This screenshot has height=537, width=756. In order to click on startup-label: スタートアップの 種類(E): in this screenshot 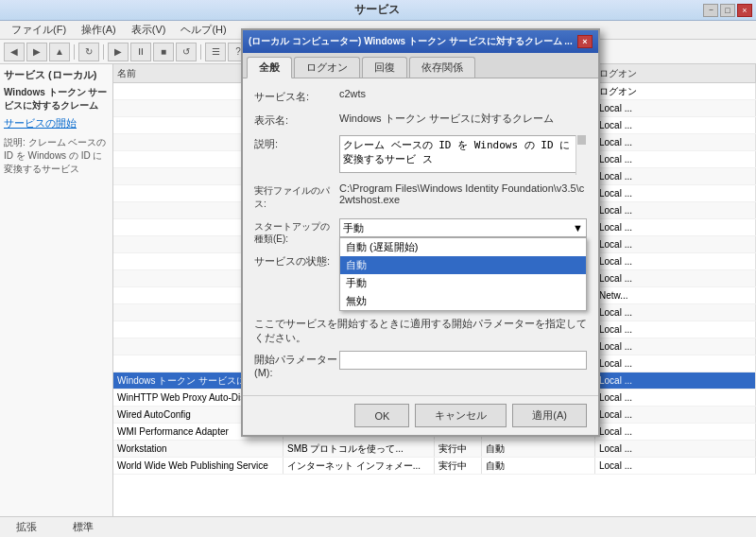, I will do `click(297, 232)`.